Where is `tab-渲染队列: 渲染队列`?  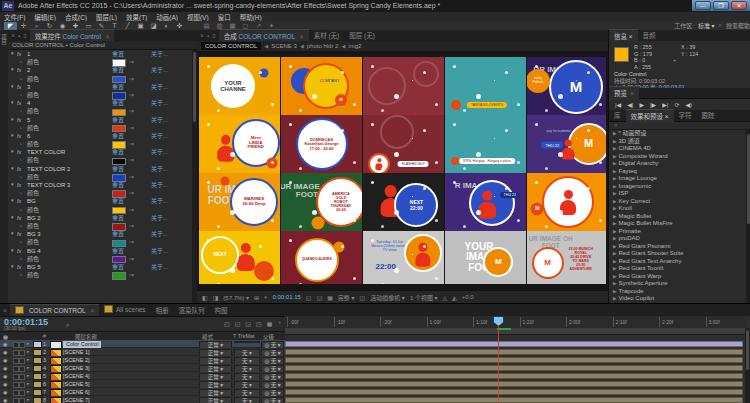
tab-渲染队列: 渲染队列 is located at coordinates (192, 310).